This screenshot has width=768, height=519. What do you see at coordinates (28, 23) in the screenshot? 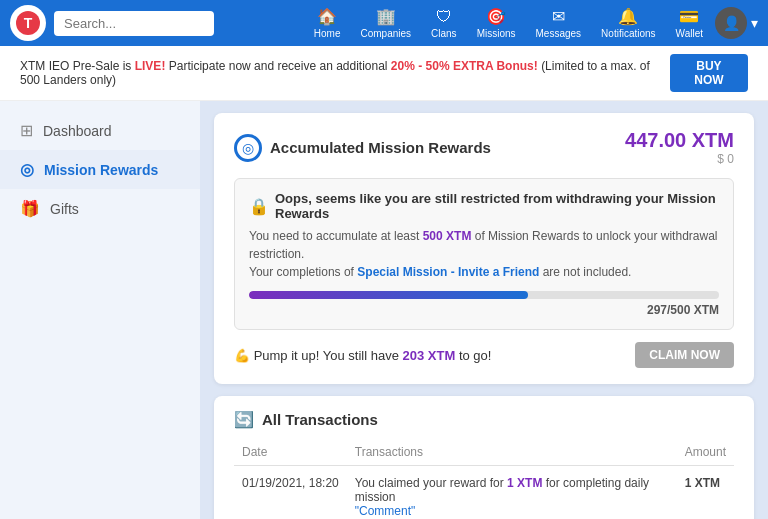
I see `logo-icon: T` at bounding box center [28, 23].